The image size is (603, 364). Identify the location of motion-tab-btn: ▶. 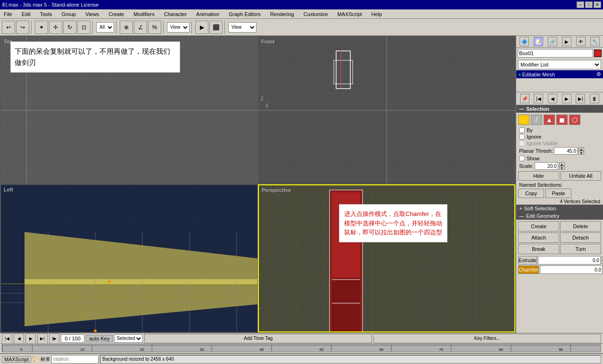
(567, 41).